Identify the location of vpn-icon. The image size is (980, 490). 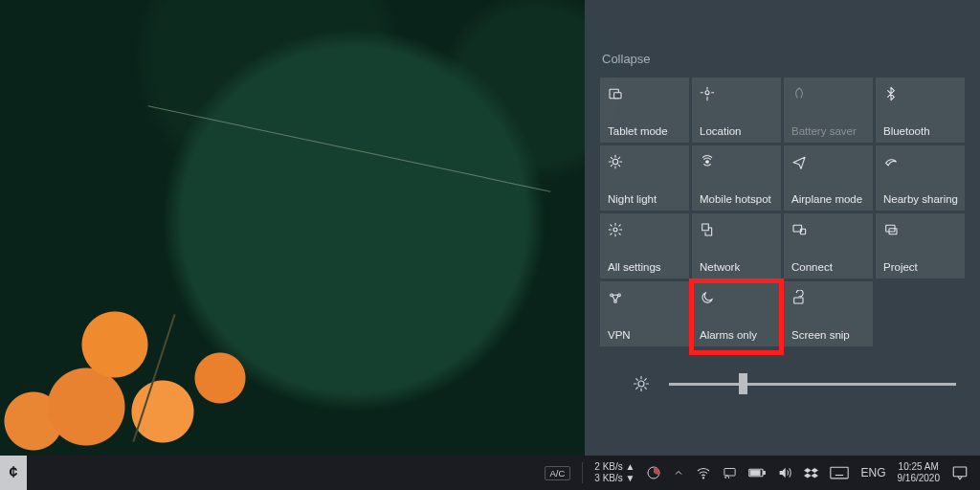
(645, 298).